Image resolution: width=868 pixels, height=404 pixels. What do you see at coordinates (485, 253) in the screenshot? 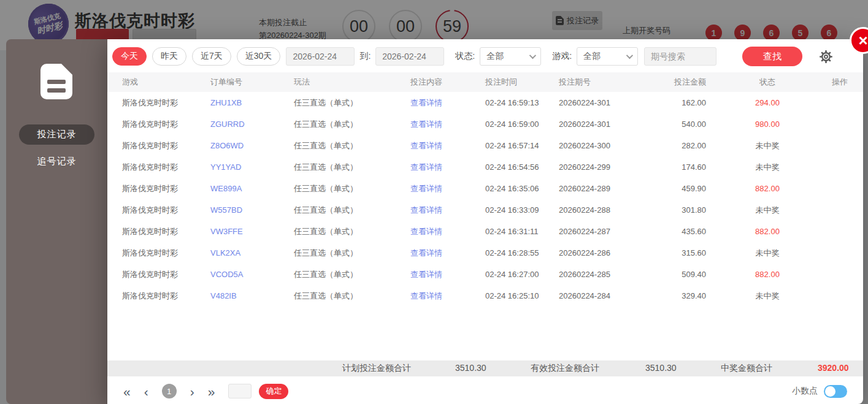
I see `table-row: 斯洛伐克时时彩VLK2XA任三直选（单式）查看详情02-24 16:28:552…` at bounding box center [485, 253].